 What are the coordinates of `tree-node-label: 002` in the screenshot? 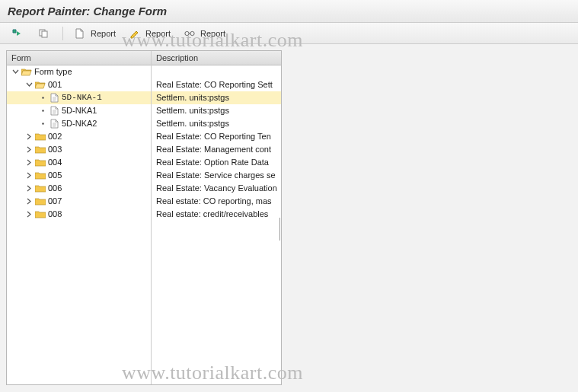 It's located at (55, 137).